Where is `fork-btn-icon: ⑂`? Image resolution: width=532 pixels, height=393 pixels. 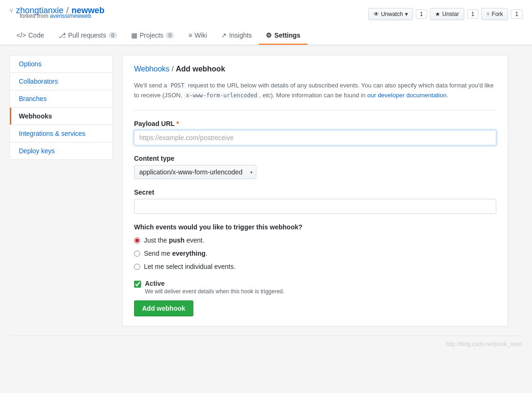 fork-btn-icon: ⑂ is located at coordinates (488, 14).